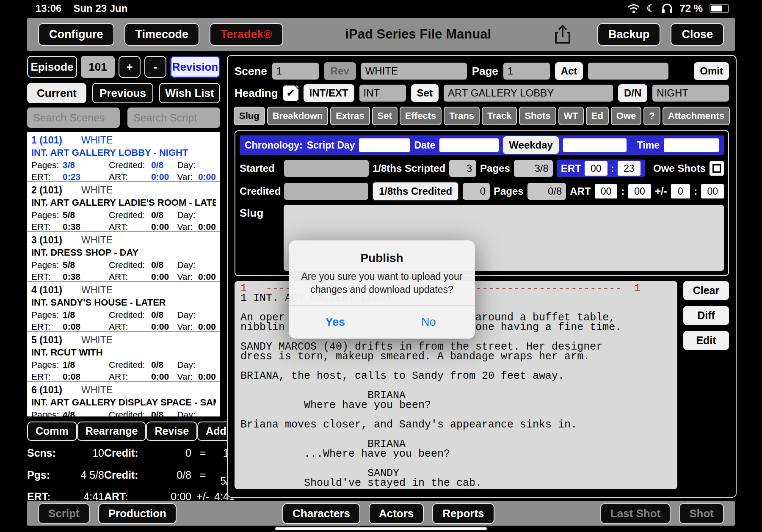 This screenshot has width=762, height=532. What do you see at coordinates (629, 35) in the screenshot?
I see `backup-button: Backup` at bounding box center [629, 35].